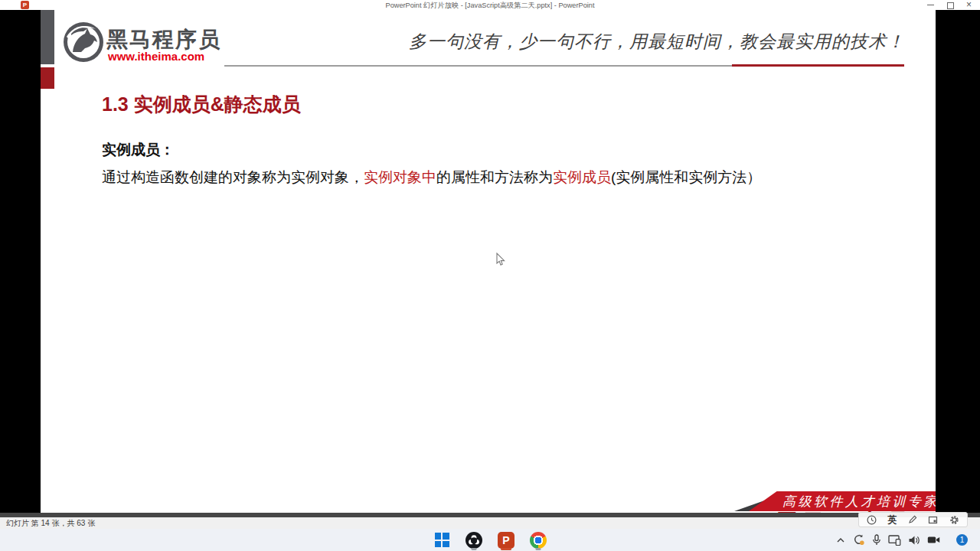 The width and height of the screenshot is (980, 551). I want to click on header-divider-accent, so click(818, 66).